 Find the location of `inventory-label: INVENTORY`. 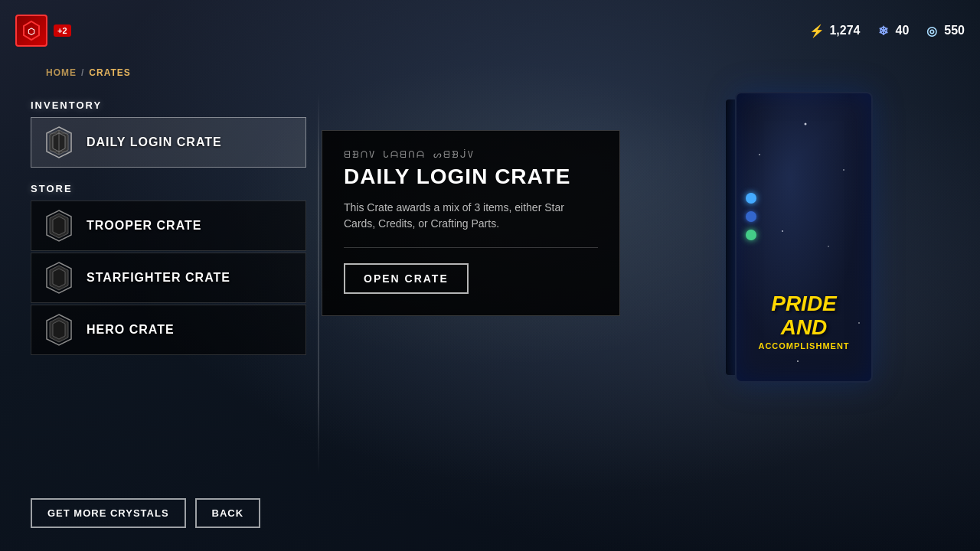

inventory-label: INVENTORY is located at coordinates (168, 106).